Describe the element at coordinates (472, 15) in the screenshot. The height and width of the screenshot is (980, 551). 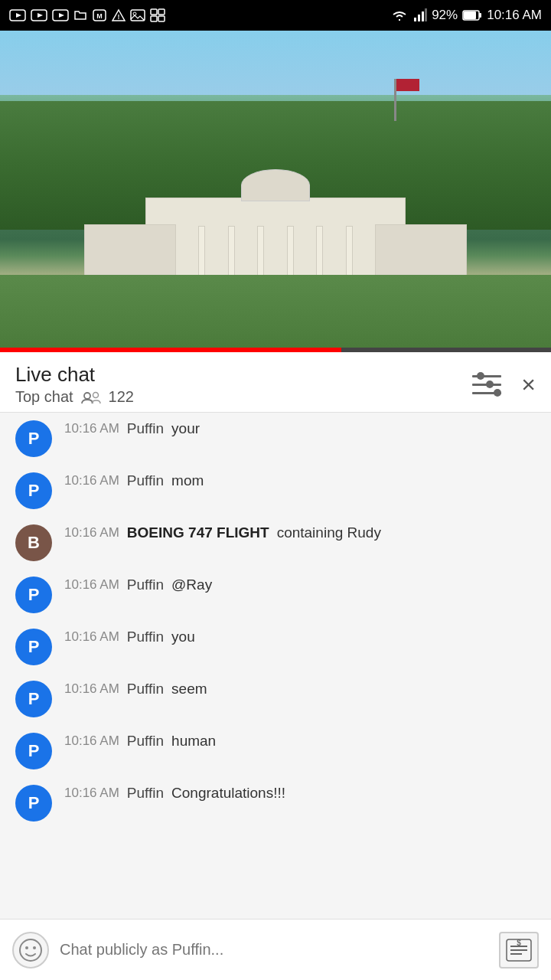
I see `battery-icon` at that location.